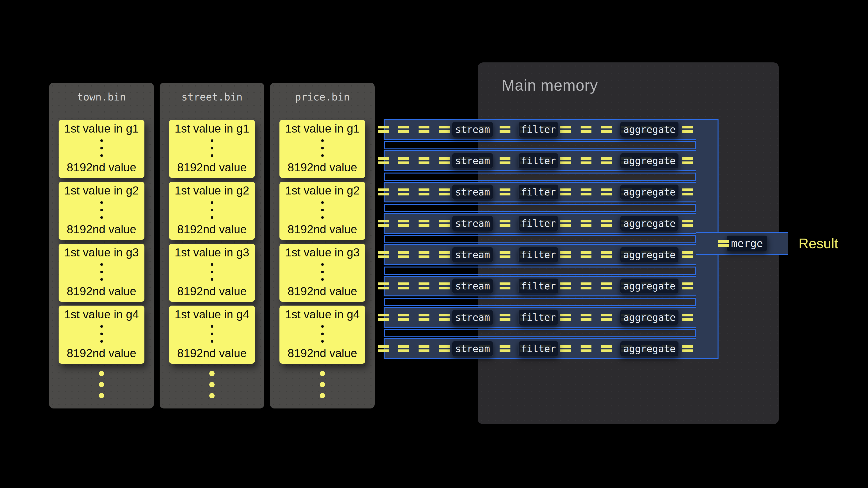  I want to click on trunk-border-top, so click(718, 175).